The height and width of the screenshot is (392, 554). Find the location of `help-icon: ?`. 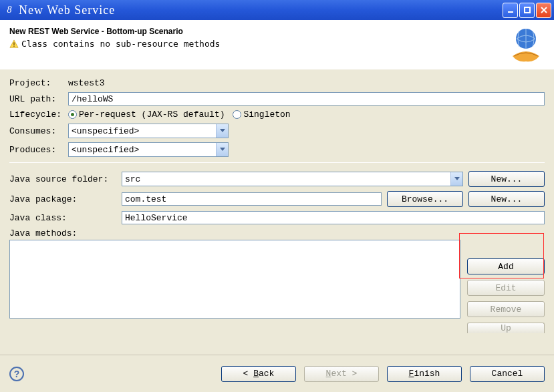

help-icon: ? is located at coordinates (17, 374).